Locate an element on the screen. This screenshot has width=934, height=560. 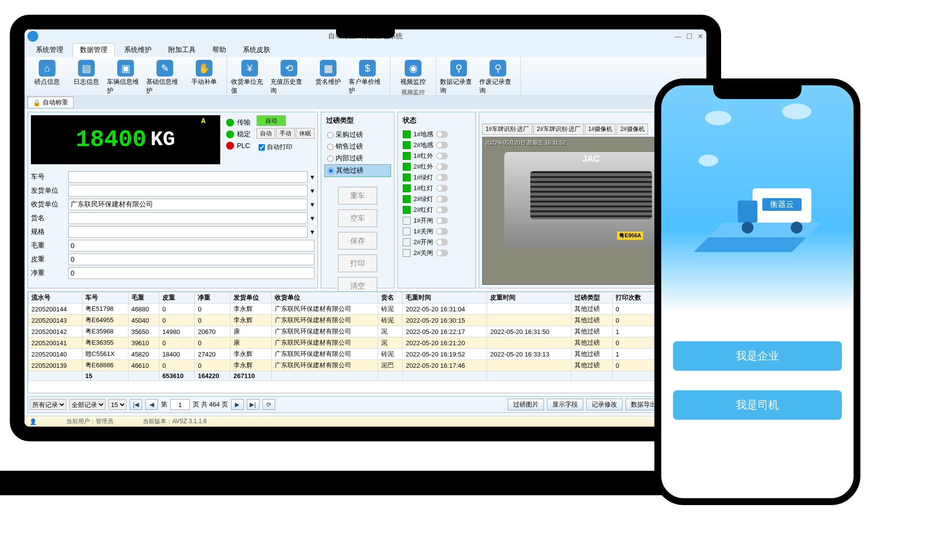
led-transmit: 传输 is located at coordinates (238, 123).